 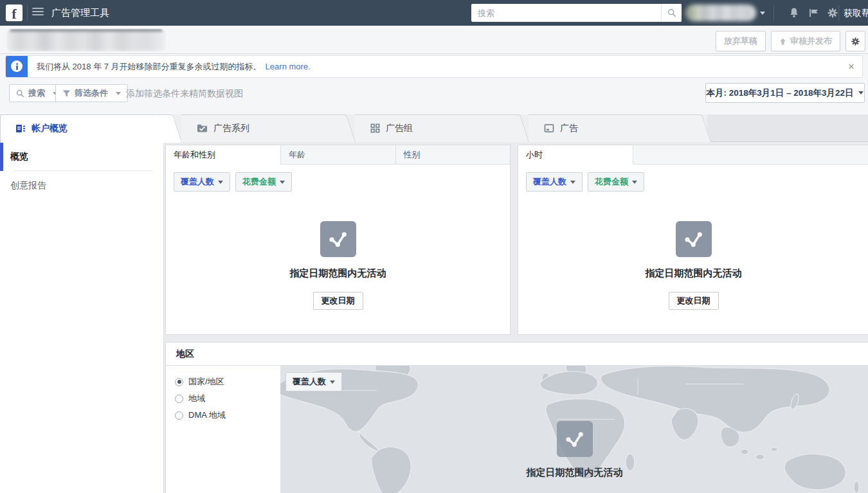 I want to click on flag-icon, so click(x=814, y=13).